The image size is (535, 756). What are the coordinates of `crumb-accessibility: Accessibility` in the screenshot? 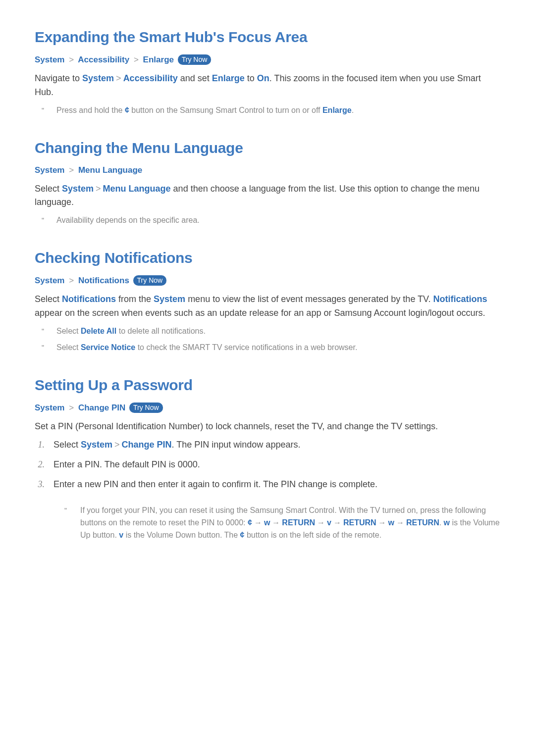 It's located at (104, 59).